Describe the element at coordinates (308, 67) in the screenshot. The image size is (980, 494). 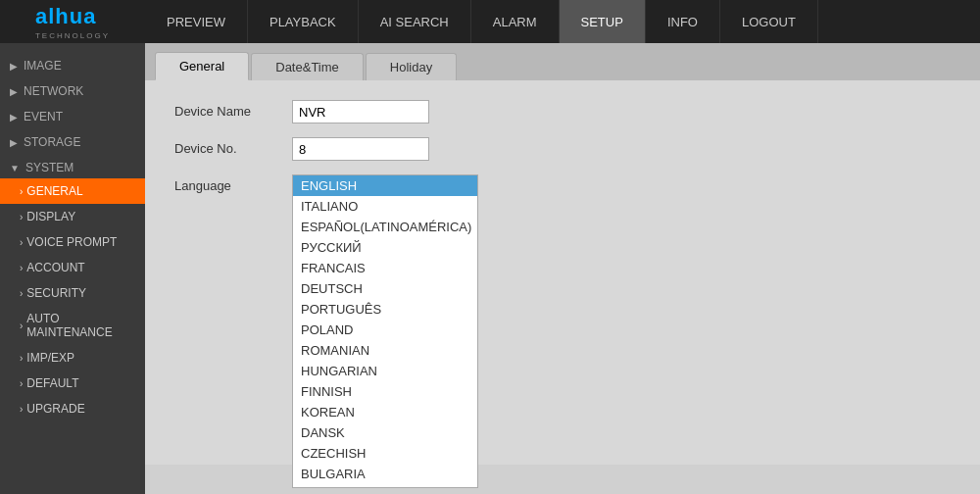
I see `tab-date-time: Date&Time` at that location.